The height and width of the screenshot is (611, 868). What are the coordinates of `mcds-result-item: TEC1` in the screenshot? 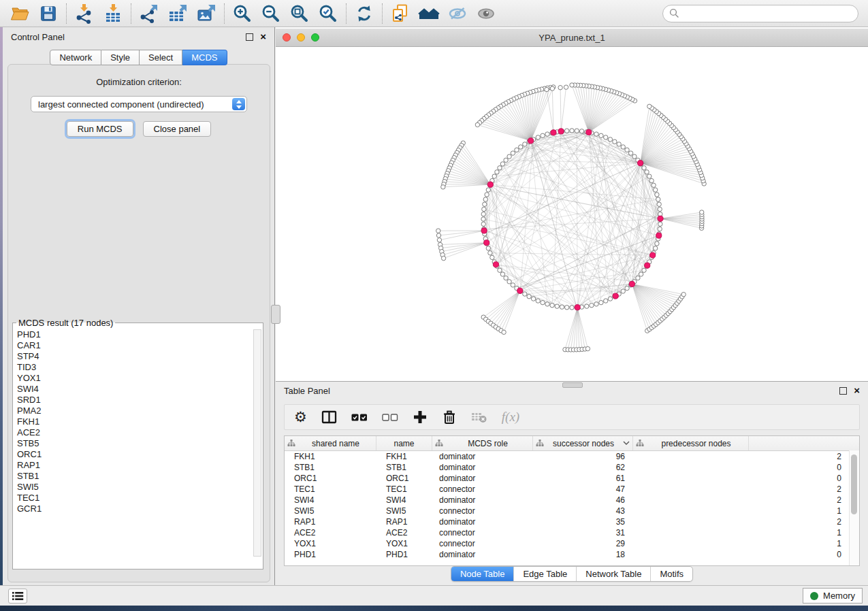 It's located at (138, 498).